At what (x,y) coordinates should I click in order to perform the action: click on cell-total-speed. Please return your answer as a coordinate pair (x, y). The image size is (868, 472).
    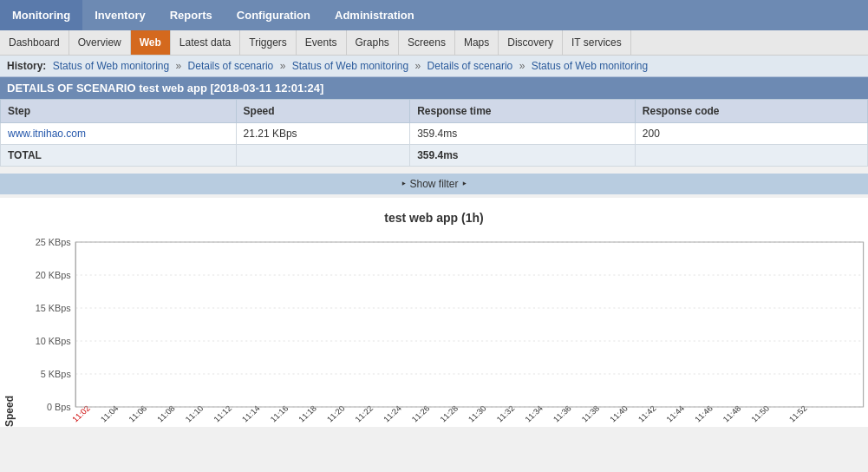
    Looking at the image, I should click on (323, 156).